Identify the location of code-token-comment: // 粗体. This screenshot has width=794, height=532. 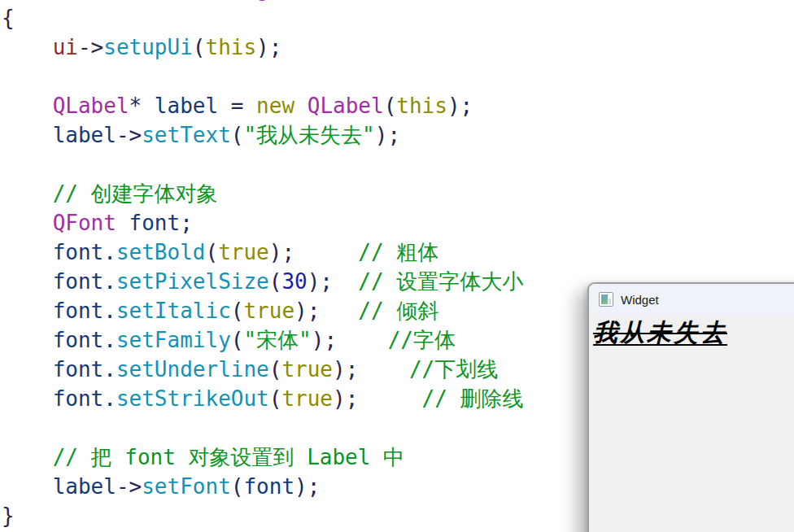
(399, 252).